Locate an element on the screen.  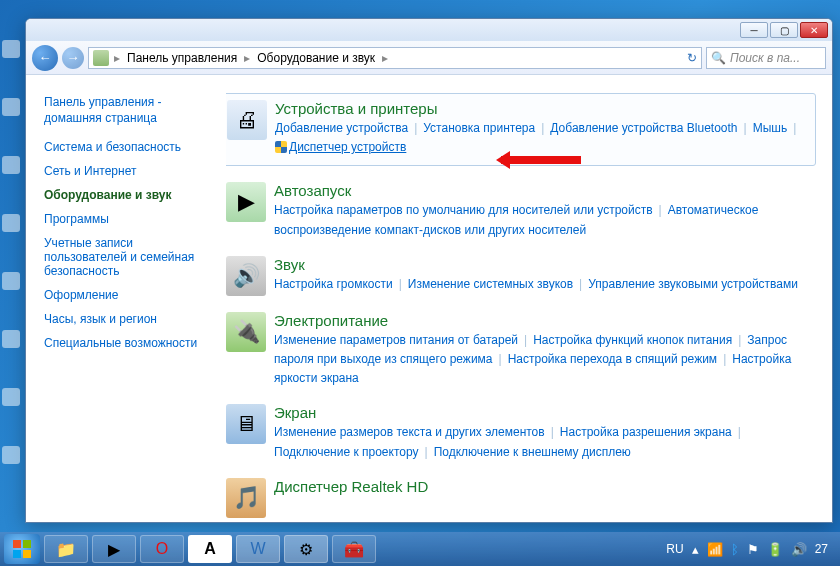
category-title: Звук is located at coordinates (545, 264).